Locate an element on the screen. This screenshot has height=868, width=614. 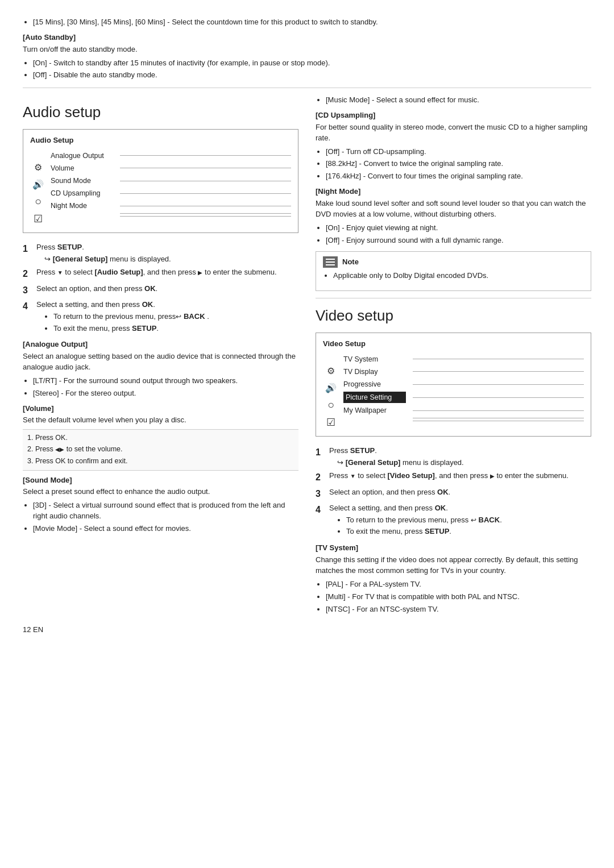
video-menu-items-area: Video Setup ⚙ 🔊 ○ ☑ TV System is located at coordinates (454, 384).